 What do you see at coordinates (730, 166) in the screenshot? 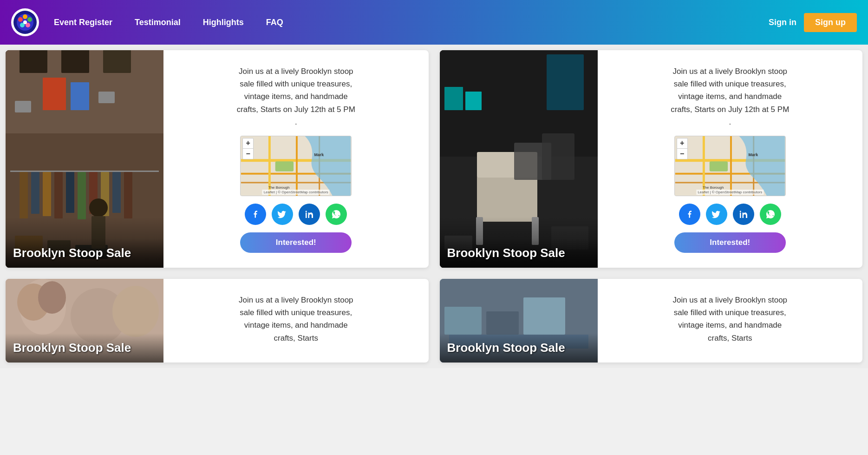
I see `event-map-2: Mark The Borough + − Leaflet | © OpenStr…` at bounding box center [730, 166].